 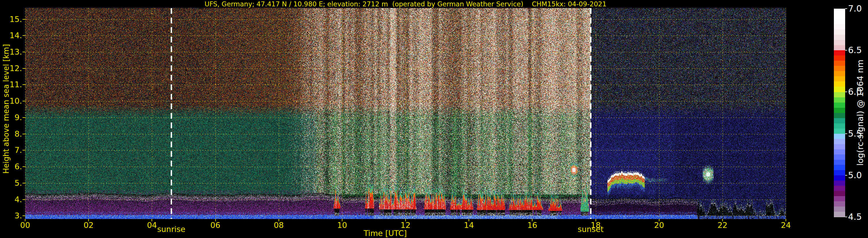 What do you see at coordinates (152, 225) in the screenshot?
I see `x-tick-label: 04` at bounding box center [152, 225].